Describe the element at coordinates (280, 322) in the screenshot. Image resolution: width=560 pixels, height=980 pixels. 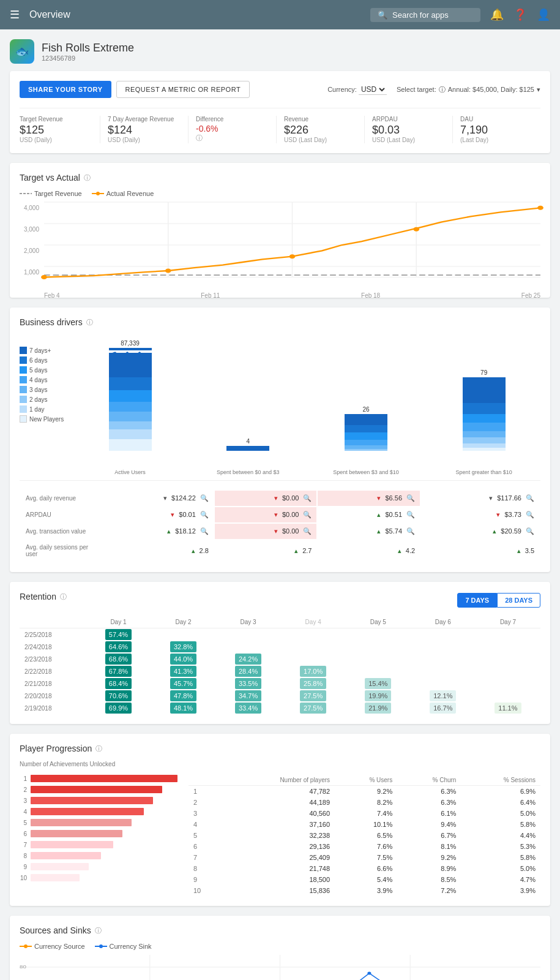
I see `bd-title: Business drivers ⓘ` at that location.